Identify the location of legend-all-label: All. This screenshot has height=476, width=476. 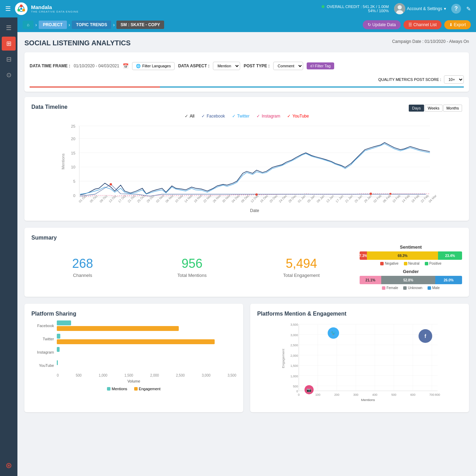
(192, 116).